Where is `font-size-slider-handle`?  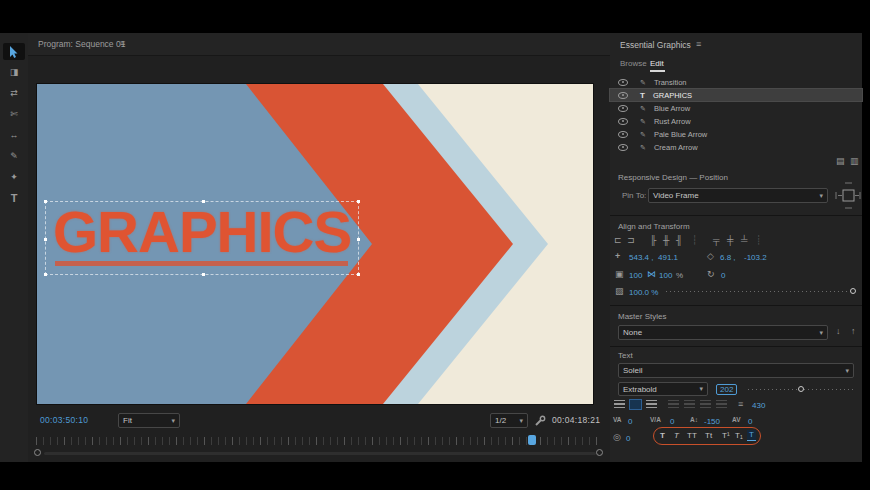 font-size-slider-handle is located at coordinates (801, 389).